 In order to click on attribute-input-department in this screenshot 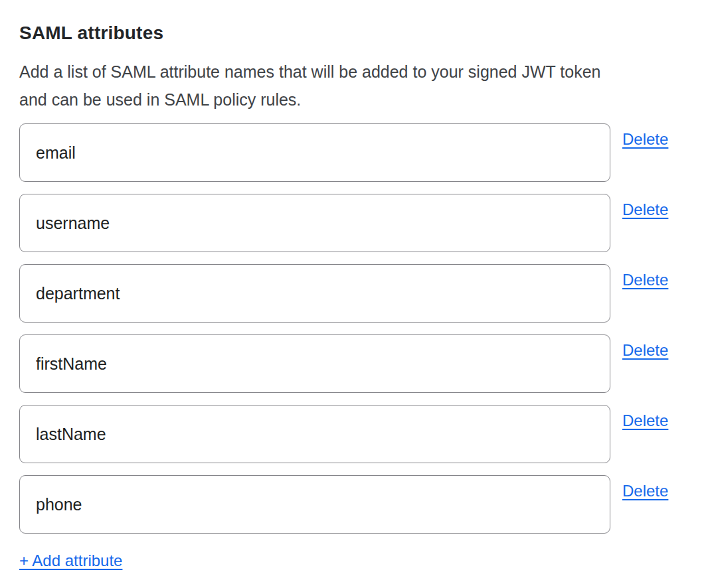, I will do `click(315, 293)`.